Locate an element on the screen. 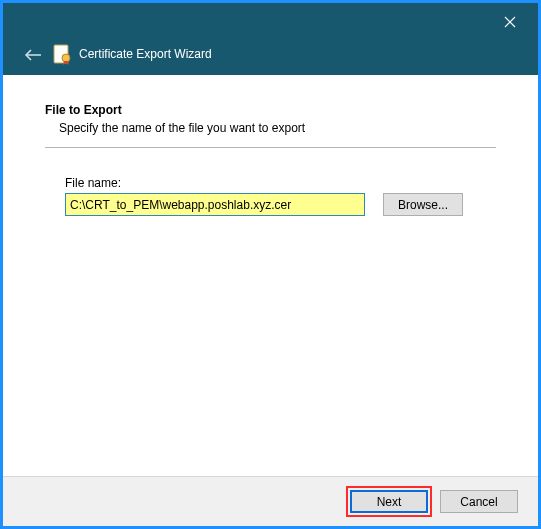 This screenshot has height=529, width=541. wizard-title: Certificate Export Wizard is located at coordinates (146, 54).